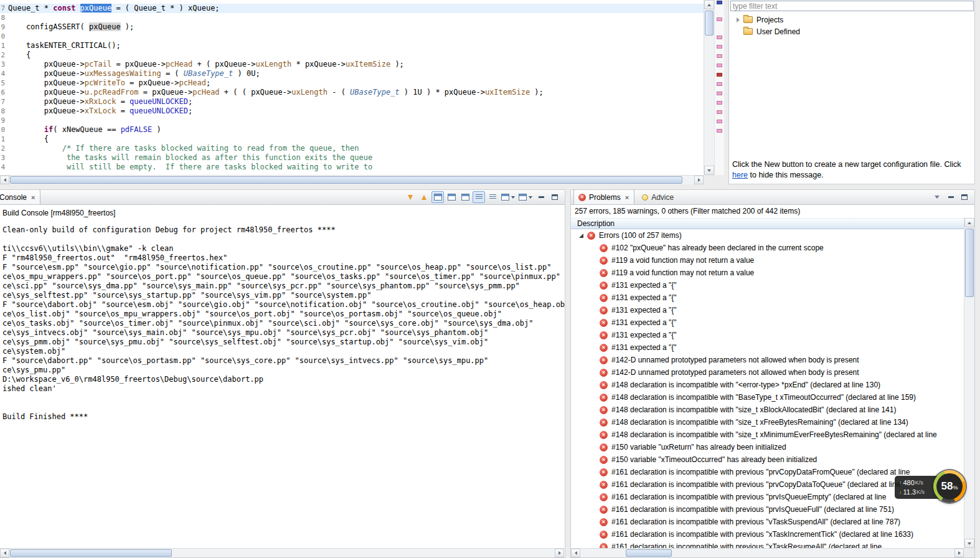 The image size is (980, 558). What do you see at coordinates (852, 6) in the screenshot?
I see `filter-input` at bounding box center [852, 6].